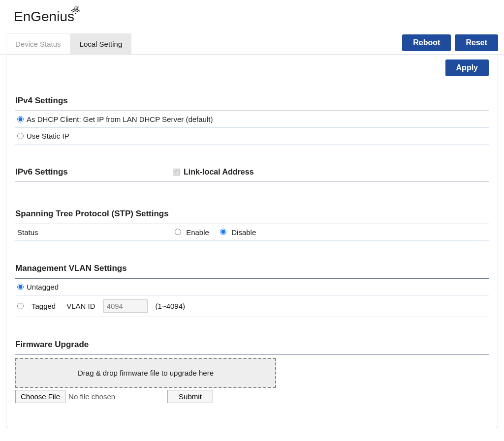 The height and width of the screenshot is (441, 504). Describe the element at coordinates (176, 172) in the screenshot. I see `link-local-checkbox` at that location.